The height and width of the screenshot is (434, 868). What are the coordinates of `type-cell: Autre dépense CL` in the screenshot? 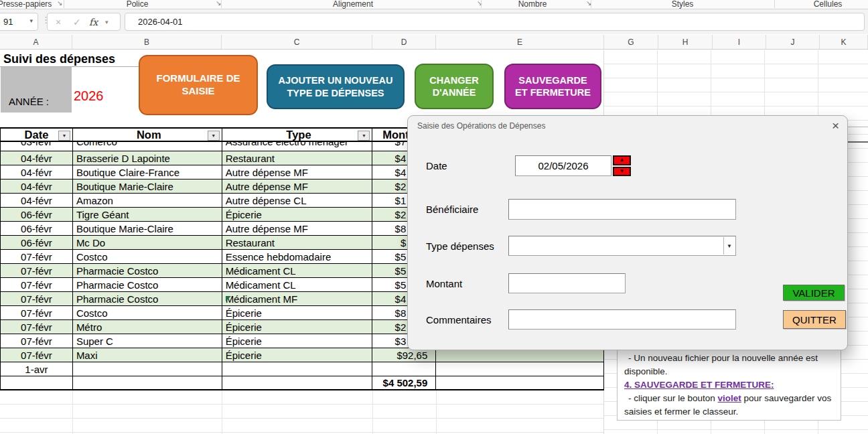 It's located at (297, 200).